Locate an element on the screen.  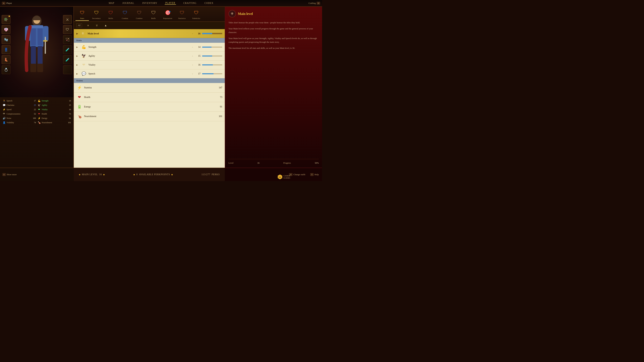
nourishment-state-name: Nourishment is located at coordinates (148, 116).